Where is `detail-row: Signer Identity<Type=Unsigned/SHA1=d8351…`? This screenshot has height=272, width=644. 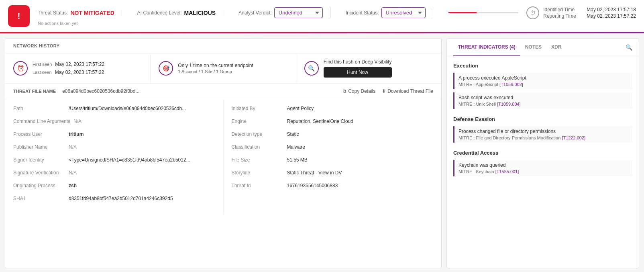
detail-row: Signer Identity<Type=Unsigned/SHA1=d8351… is located at coordinates (114, 160).